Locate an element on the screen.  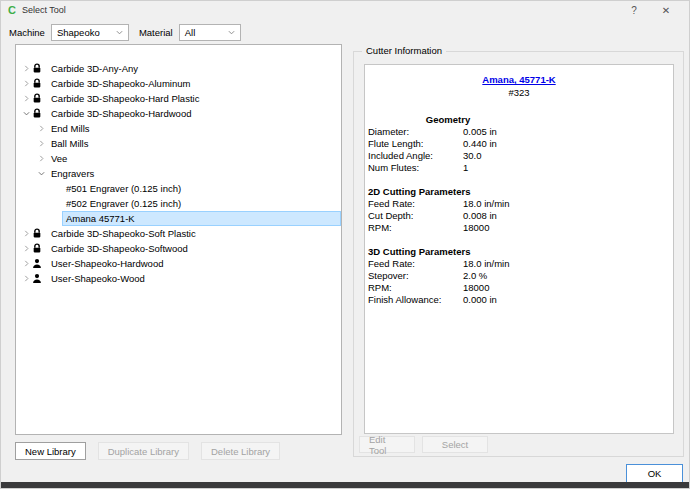
info-label: Cut Depth: is located at coordinates (416, 216).